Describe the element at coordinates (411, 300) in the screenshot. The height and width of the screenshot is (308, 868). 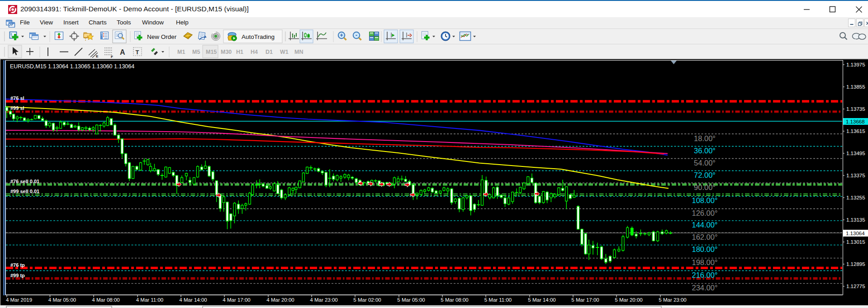
I see `svg-text: 5 Mar 05:00` at that location.